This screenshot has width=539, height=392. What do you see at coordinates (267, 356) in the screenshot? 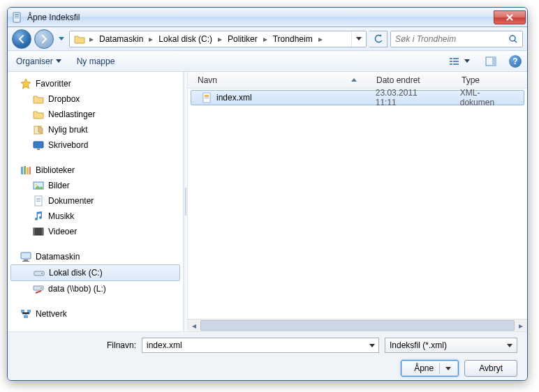
I see `dialog-footer: Filnavn: Indeksfil (*.xml) Åpne Avbryt` at bounding box center [267, 356].